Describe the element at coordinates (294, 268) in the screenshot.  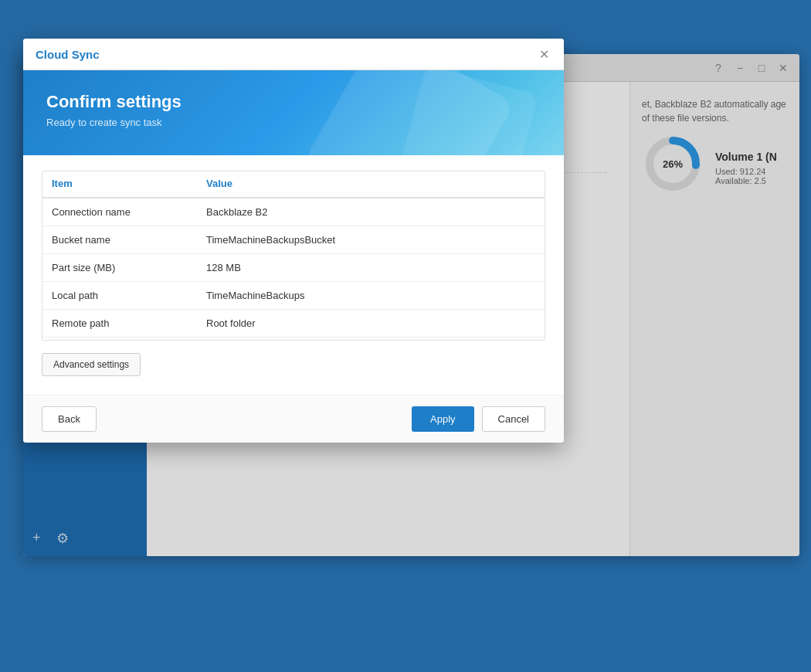
I see `table-row: Part size (MB) 128 MB` at that location.